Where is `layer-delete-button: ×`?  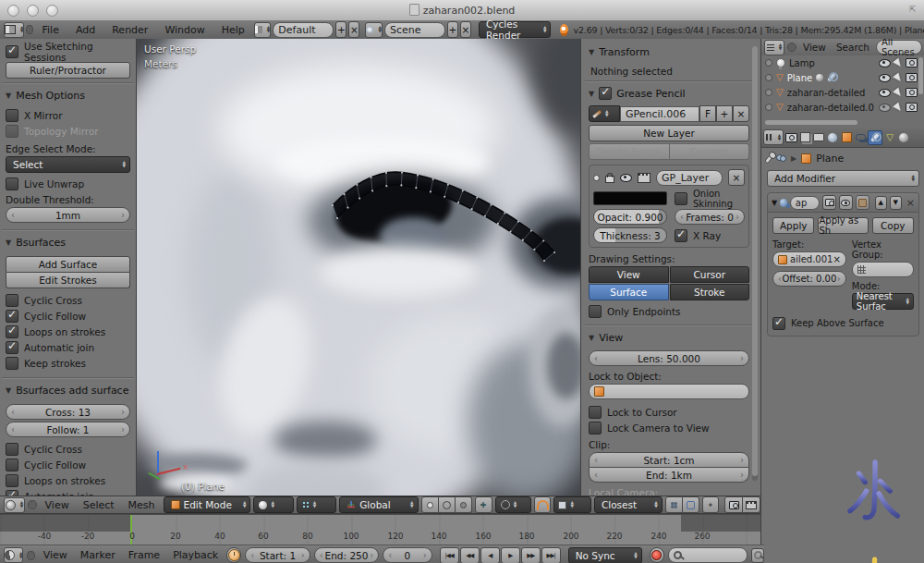 layer-delete-button: × is located at coordinates (736, 177).